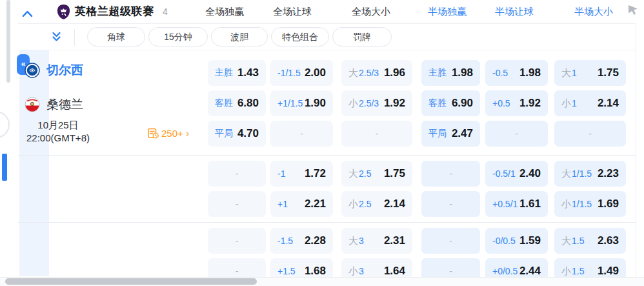 This screenshot has height=286, width=644. What do you see at coordinates (361, 271) in the screenshot?
I see `selection-label: 3` at bounding box center [361, 271].